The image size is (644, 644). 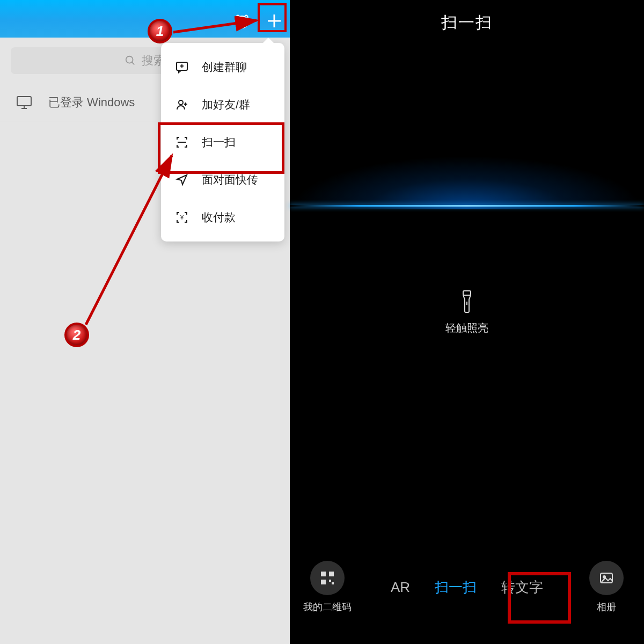 What do you see at coordinates (223, 142) in the screenshot?
I see `menu-scan: 扫一扫` at bounding box center [223, 142].